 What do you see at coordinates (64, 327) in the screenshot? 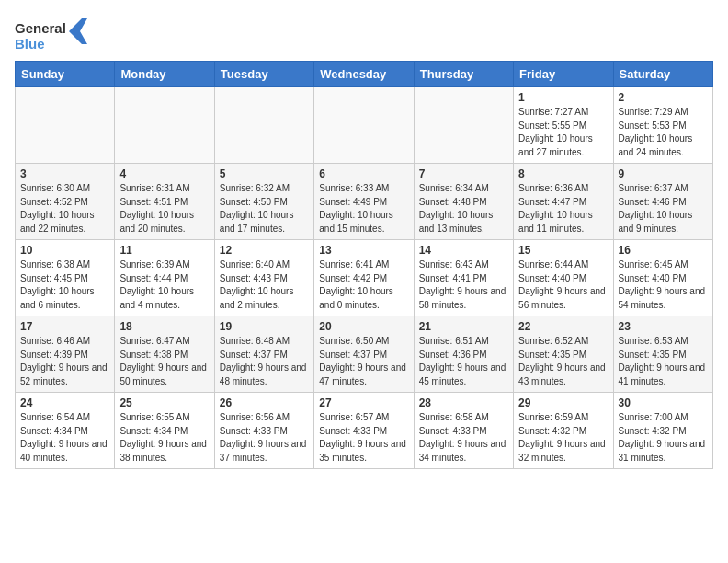
I see `day-number: 17` at bounding box center [64, 327].